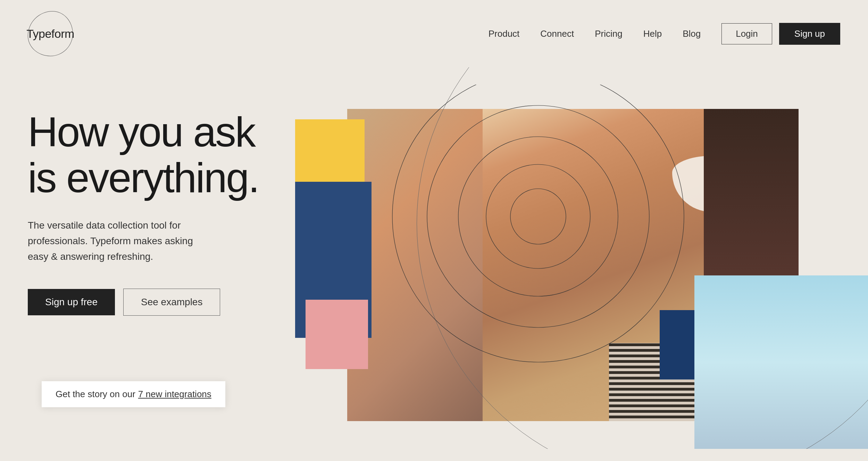 The width and height of the screenshot is (868, 461). Describe the element at coordinates (608, 34) in the screenshot. I see `nav-item-pricing: Pricing` at that location.